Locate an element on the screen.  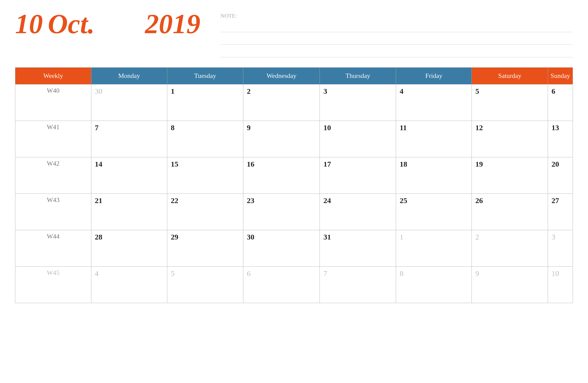
calendar-row: W4214151617181920 is located at coordinates (294, 175).